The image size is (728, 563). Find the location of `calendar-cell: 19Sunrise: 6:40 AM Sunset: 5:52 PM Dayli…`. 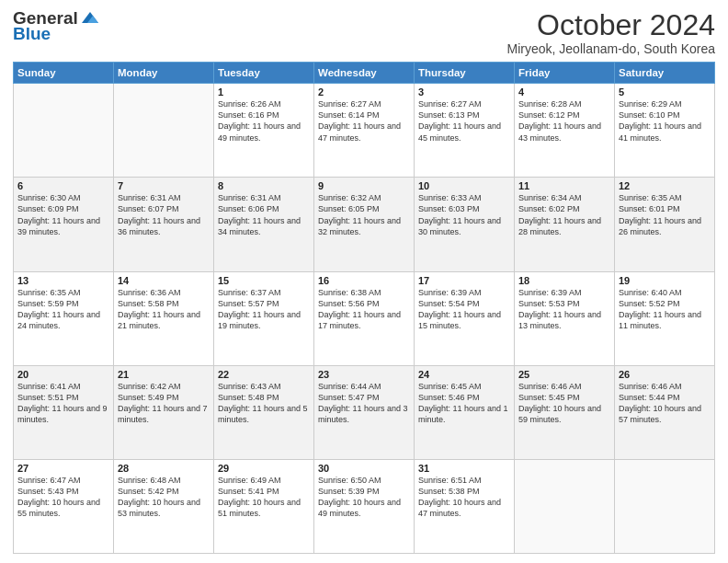

calendar-cell: 19Sunrise: 6:40 AM Sunset: 5:52 PM Dayli… is located at coordinates (665, 318).